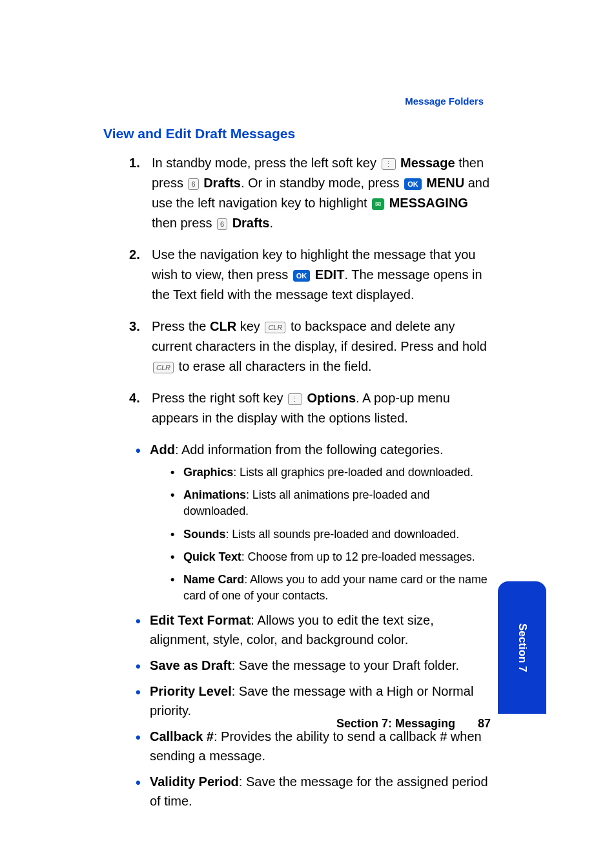 The width and height of the screenshot is (616, 852). Describe the element at coordinates (427, 203) in the screenshot. I see `key-label: MESSAGING` at that location.